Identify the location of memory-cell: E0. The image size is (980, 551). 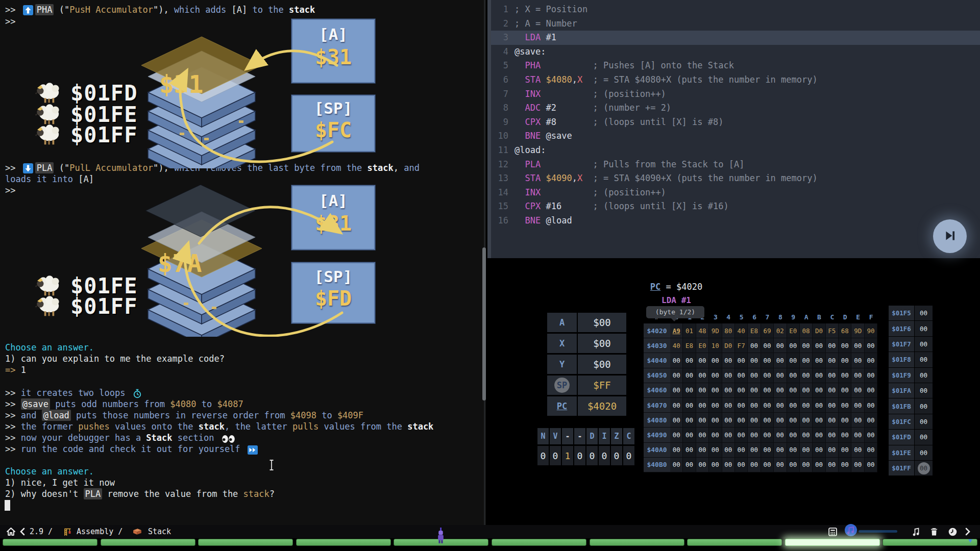
(793, 331).